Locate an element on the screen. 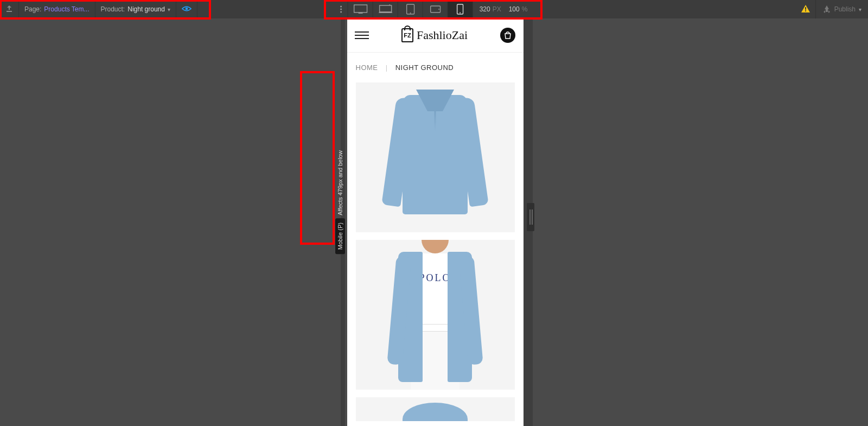 This screenshot has height=426, width=868. bag-icon is located at coordinates (508, 35).